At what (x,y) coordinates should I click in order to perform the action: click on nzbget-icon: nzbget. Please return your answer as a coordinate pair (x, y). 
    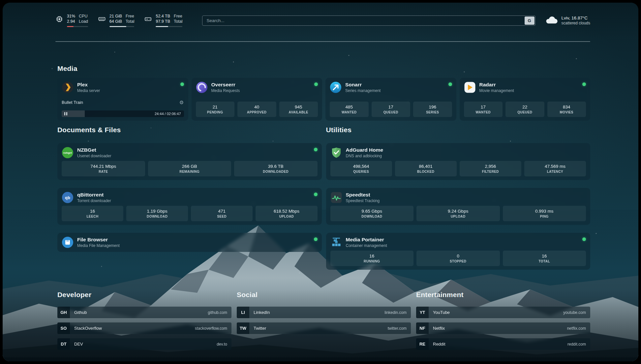
    Looking at the image, I should click on (68, 153).